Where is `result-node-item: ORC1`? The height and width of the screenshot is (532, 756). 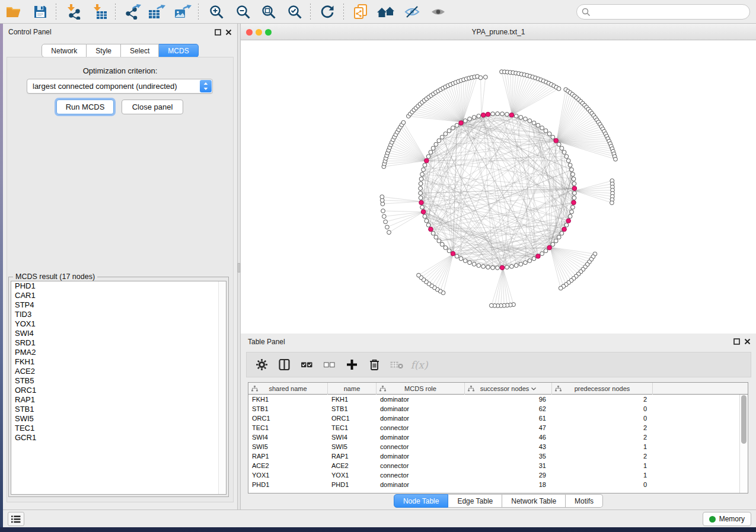
result-node-item: ORC1 is located at coordinates (119, 390).